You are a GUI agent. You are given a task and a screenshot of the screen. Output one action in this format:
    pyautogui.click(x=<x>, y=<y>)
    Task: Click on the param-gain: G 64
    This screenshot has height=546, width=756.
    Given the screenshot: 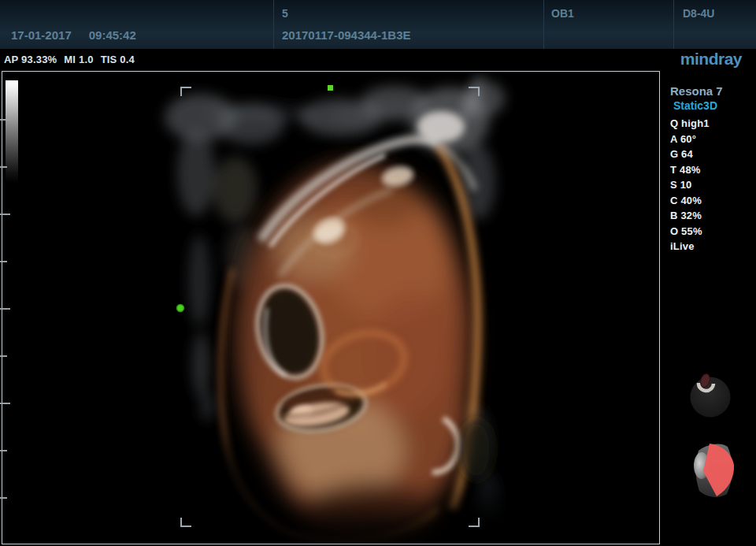 What is the action you would take?
    pyautogui.click(x=713, y=154)
    